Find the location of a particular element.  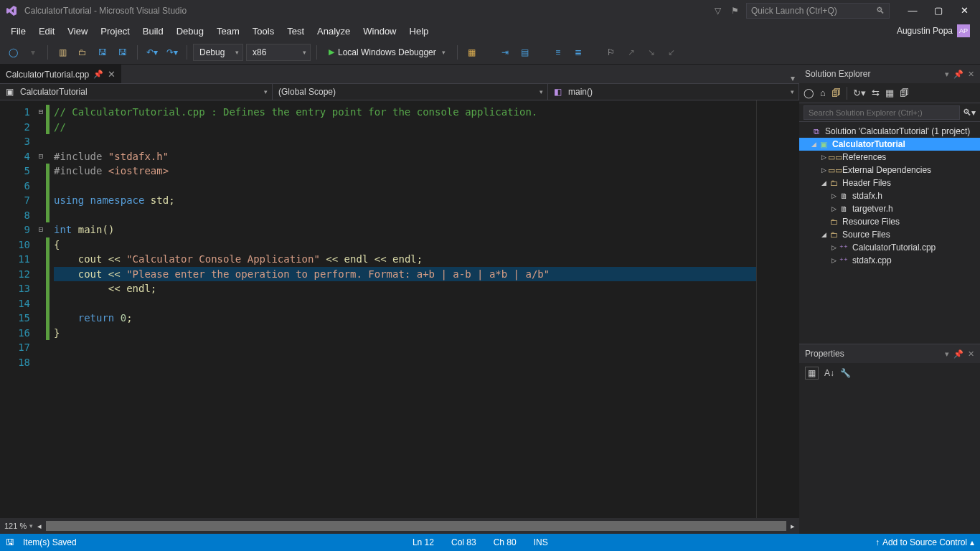

search-icon: 🔍︎ is located at coordinates (880, 11).